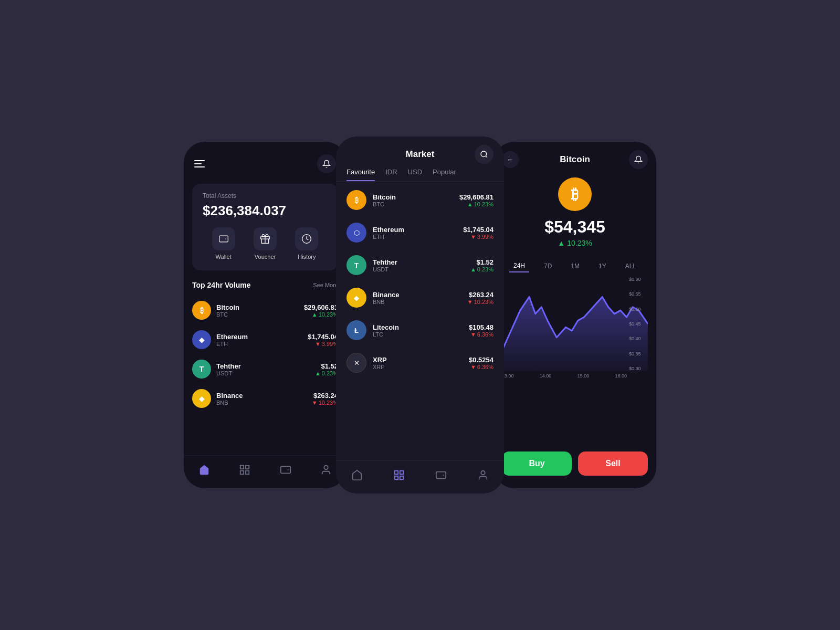 The height and width of the screenshot is (630, 840). What do you see at coordinates (265, 287) in the screenshot?
I see `section-header: Top 24hr Volume See More` at bounding box center [265, 287].